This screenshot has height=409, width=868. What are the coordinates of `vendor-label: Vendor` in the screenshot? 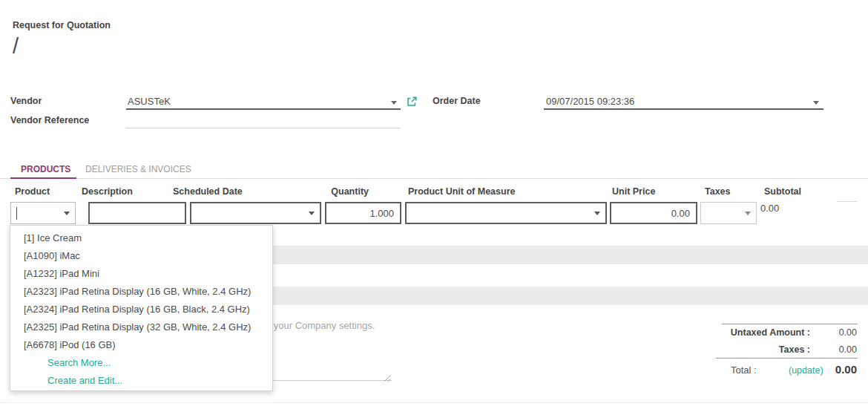 It's located at (26, 101).